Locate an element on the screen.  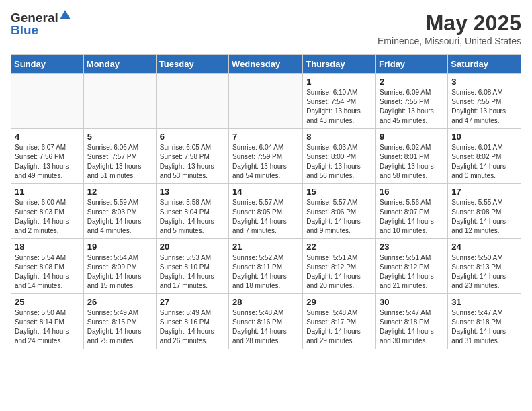
calendar-cell: 2Sunrise: 6:09 AMSunset: 7:55 PMDaylight… is located at coordinates (412, 101).